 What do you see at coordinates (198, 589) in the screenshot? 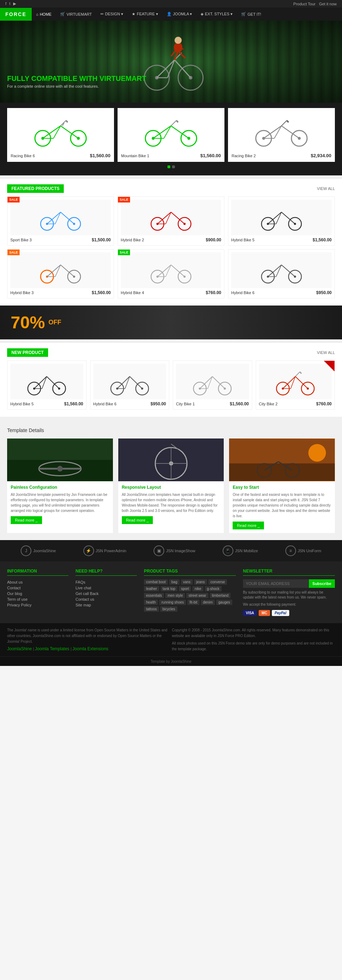
I see `tag-nike: nike` at bounding box center [198, 589].